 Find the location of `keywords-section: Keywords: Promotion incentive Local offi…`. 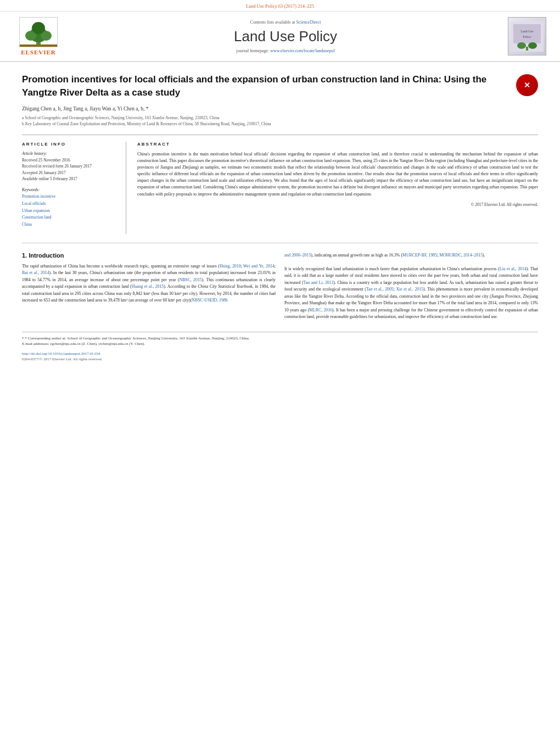

keywords-section: Keywords: Promotion incentive Local offi… is located at coordinates (70, 208).